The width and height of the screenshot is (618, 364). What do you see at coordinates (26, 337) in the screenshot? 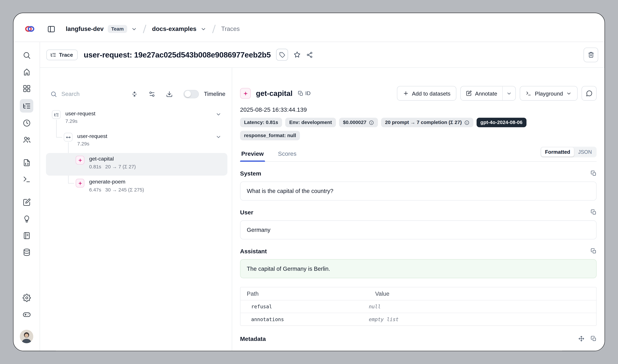
I see `user-avatar` at bounding box center [26, 337].